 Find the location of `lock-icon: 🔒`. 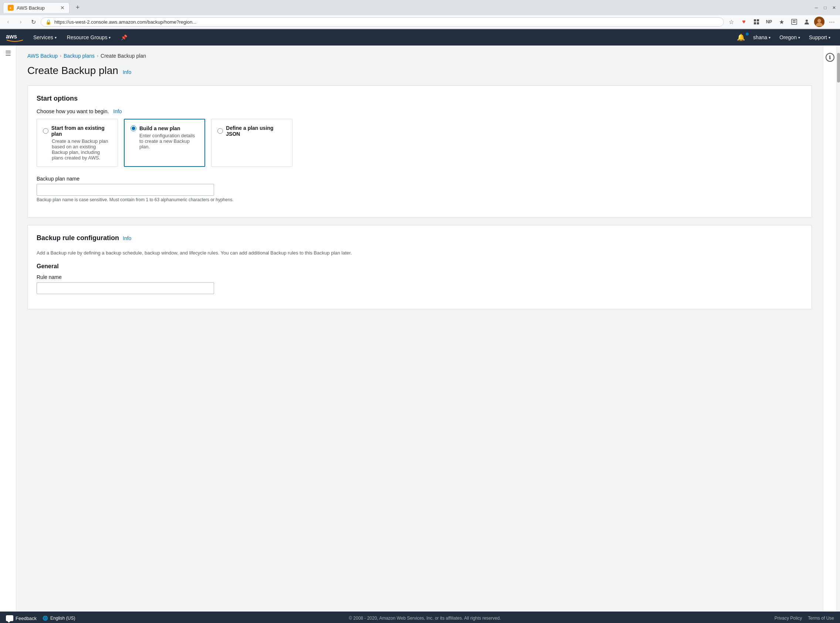

lock-icon: 🔒 is located at coordinates (48, 22).